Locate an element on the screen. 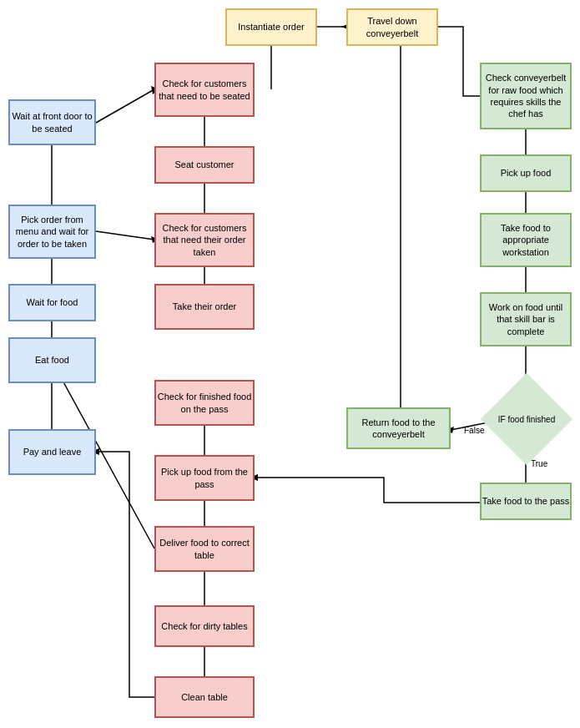 Image resolution: width=580 pixels, height=728 pixels. return-food-node: Return food to the conveyerbelt is located at coordinates (399, 428).